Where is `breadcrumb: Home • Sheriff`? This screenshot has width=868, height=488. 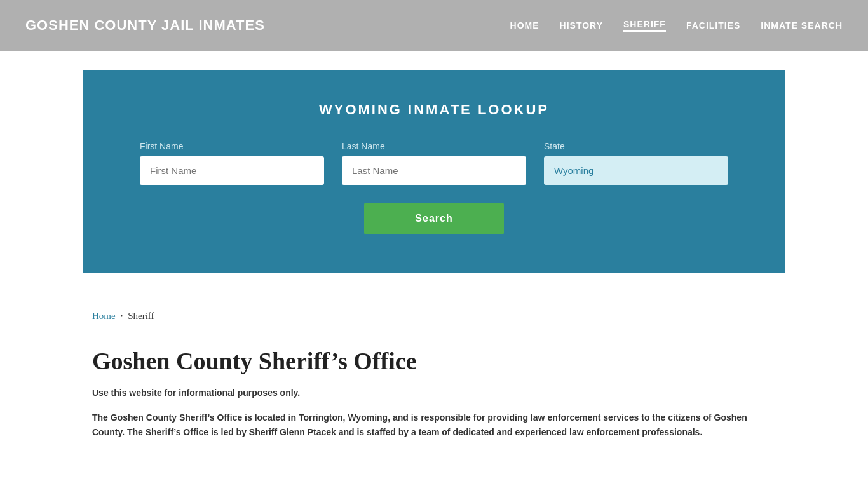 breadcrumb: Home • Sheriff is located at coordinates (434, 316).